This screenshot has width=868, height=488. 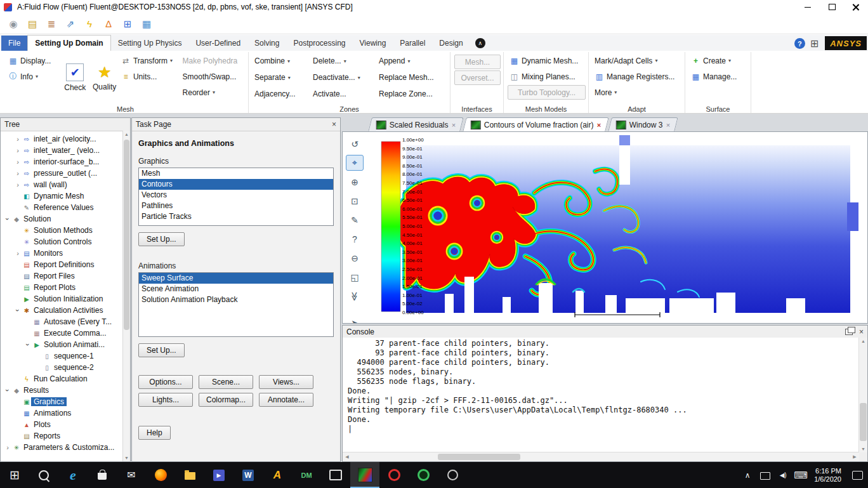 What do you see at coordinates (219, 475) in the screenshot?
I see `media-icon: ▶` at bounding box center [219, 475].